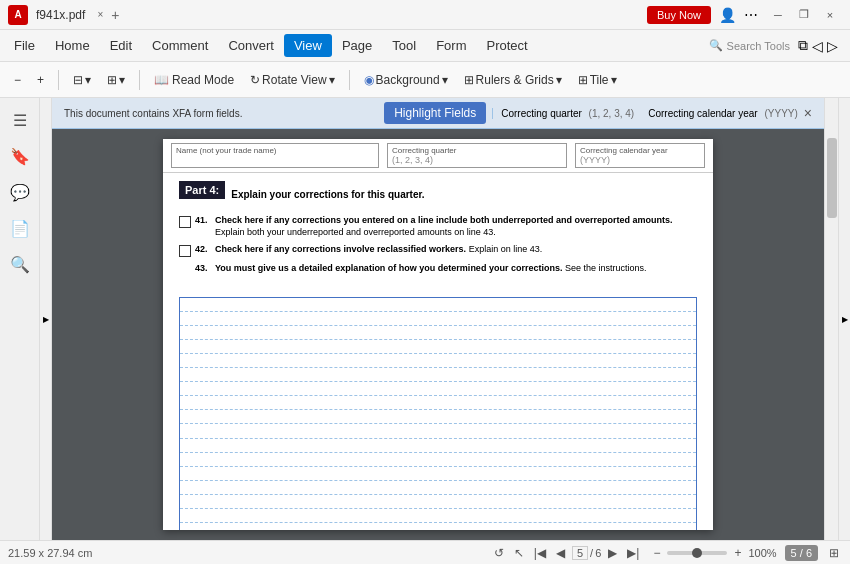  I want to click on correcting-quarter-box: Correcting quarter (1, 2, 3, 4), so click(477, 156).